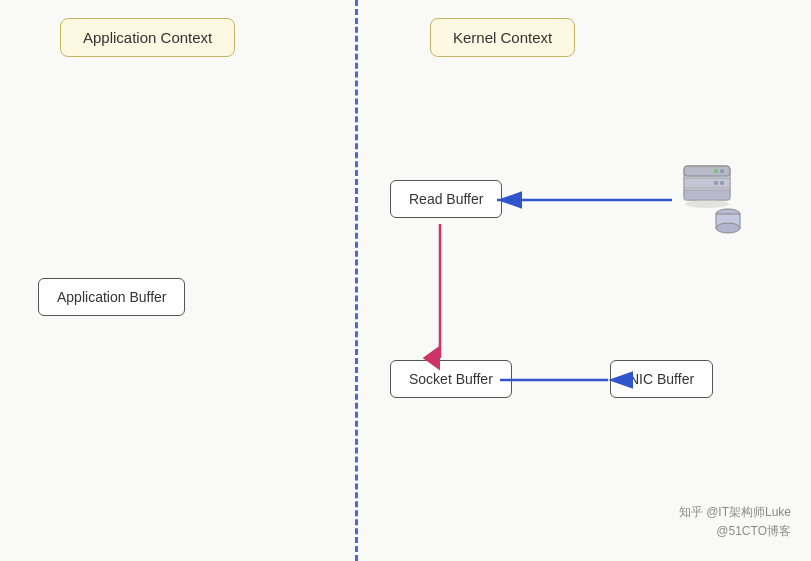 Image resolution: width=811 pixels, height=561 pixels. Describe the element at coordinates (502, 38) in the screenshot. I see `kernel-context-box: Kernel Context` at that location.